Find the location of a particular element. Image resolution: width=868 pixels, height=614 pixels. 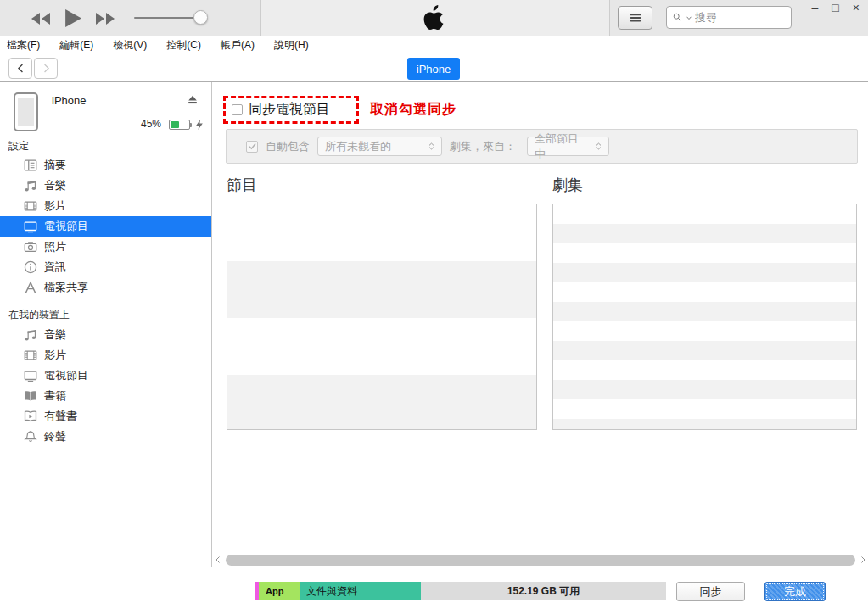

sidebar-item-info: 資訊 is located at coordinates (105, 267).